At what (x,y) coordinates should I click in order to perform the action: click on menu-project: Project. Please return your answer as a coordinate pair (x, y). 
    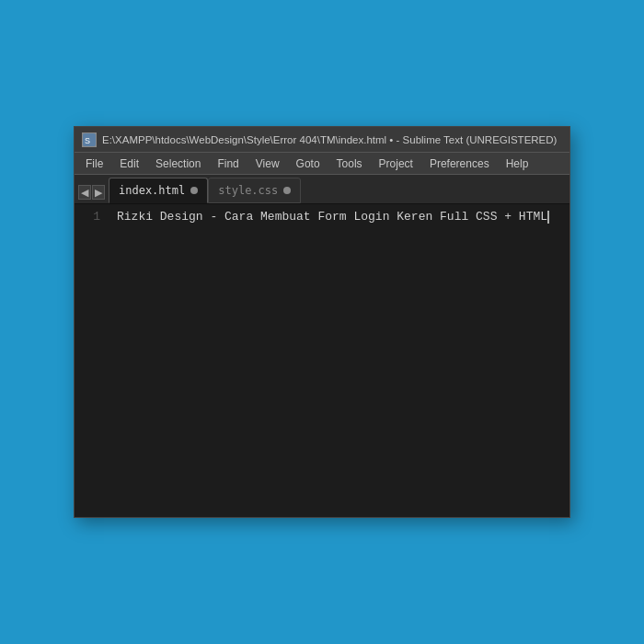
    Looking at the image, I should click on (396, 164).